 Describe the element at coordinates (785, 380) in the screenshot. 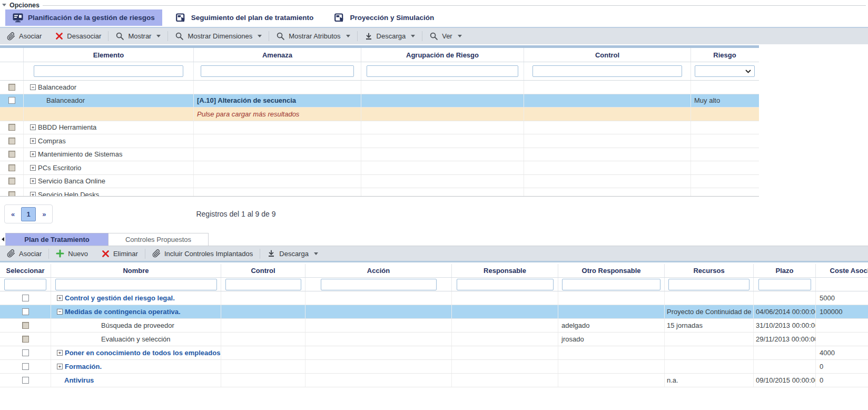

I see `plazo-value: 09/10/2015 00:00:00` at that location.